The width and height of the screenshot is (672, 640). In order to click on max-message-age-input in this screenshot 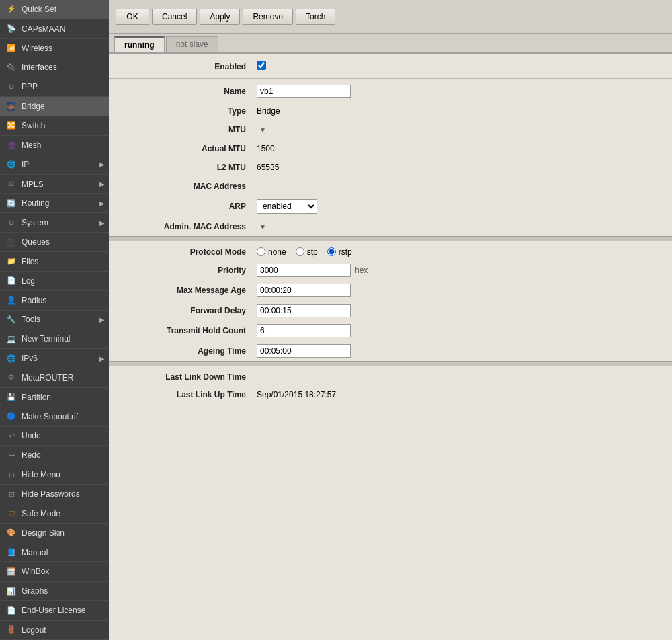, I will do `click(304, 290)`.